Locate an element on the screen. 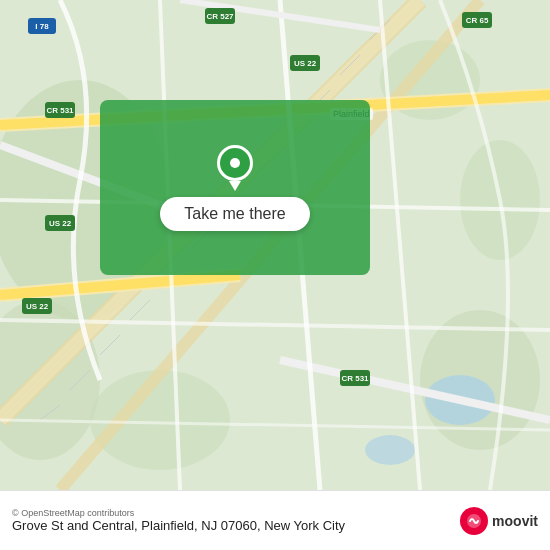  moovit-logo: moovit is located at coordinates (499, 521).